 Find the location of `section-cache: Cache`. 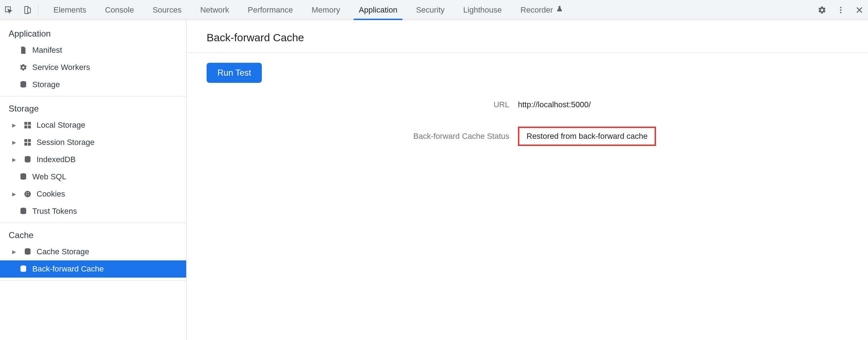

section-cache: Cache is located at coordinates (93, 235).